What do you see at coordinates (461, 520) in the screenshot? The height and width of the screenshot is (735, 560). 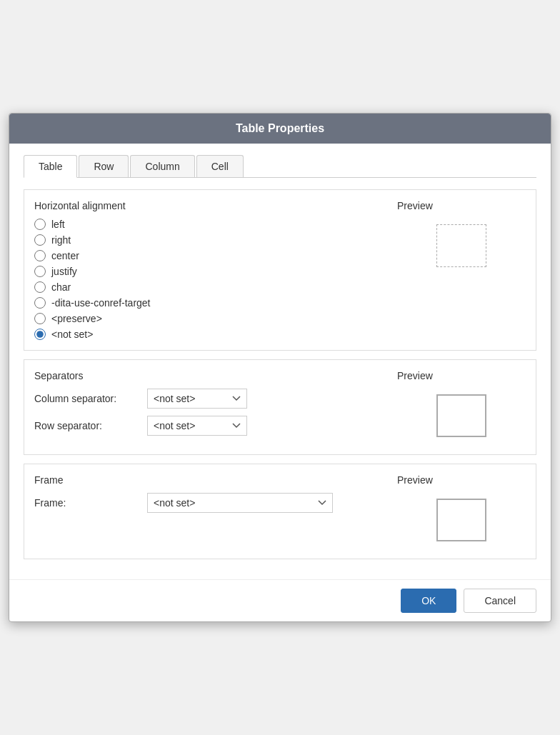 I see `frame-preview-box` at bounding box center [461, 520].